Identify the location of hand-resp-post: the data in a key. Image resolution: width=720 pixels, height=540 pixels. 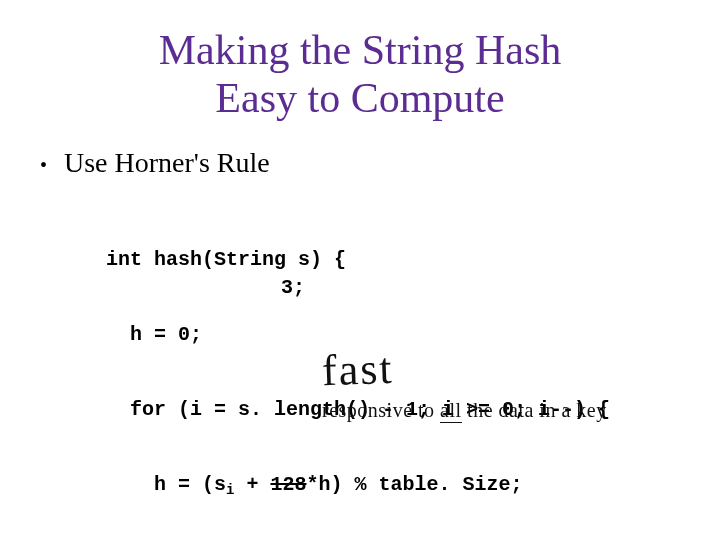
(534, 410).